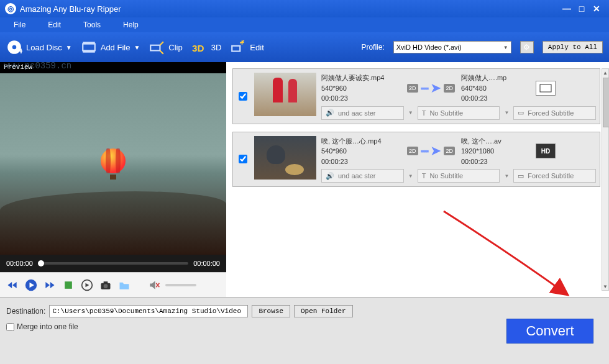 The width and height of the screenshot is (609, 364). Describe the element at coordinates (550, 331) in the screenshot. I see `convert-button: Convert` at that location.